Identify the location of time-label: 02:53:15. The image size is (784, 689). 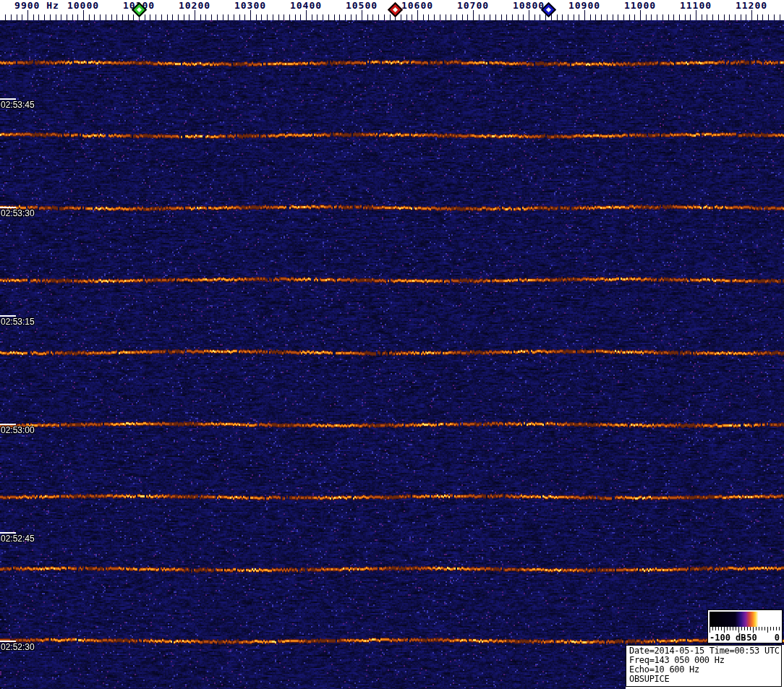
(17, 322).